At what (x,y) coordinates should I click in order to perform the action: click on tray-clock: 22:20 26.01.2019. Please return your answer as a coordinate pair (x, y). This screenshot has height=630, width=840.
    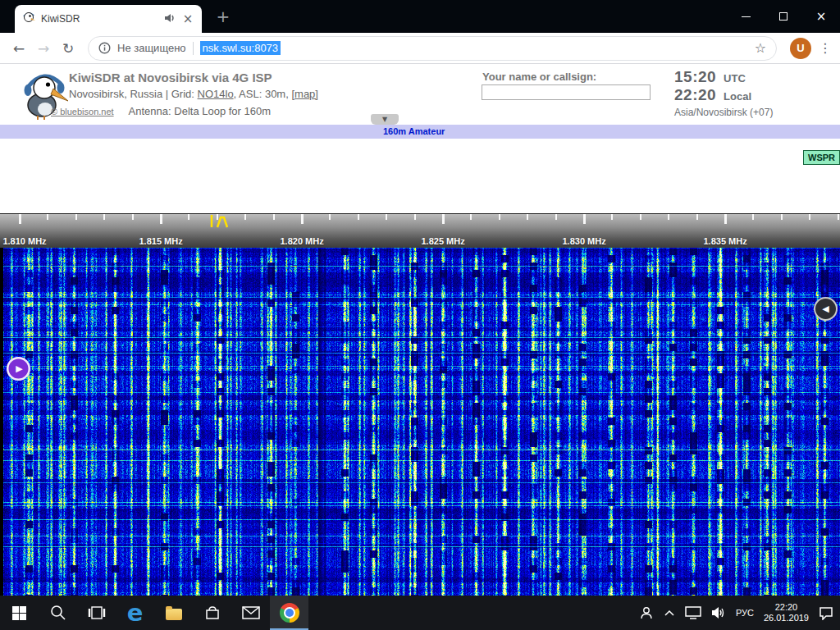
    Looking at the image, I should click on (786, 613).